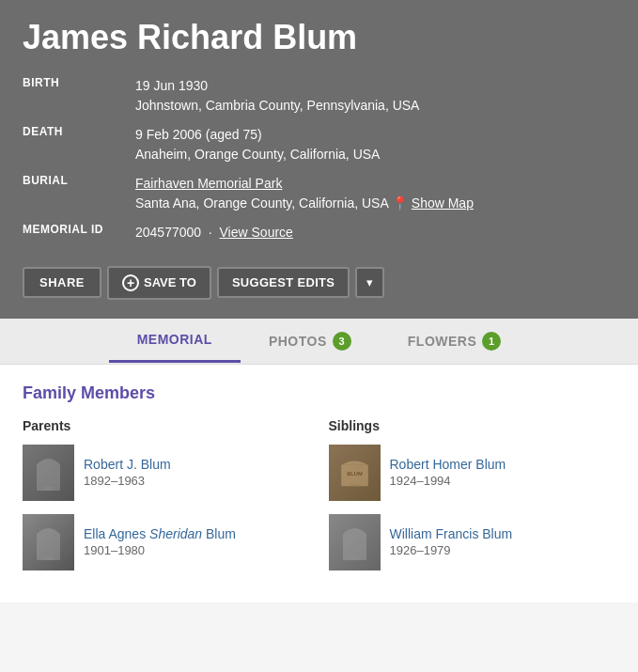 This screenshot has width=638, height=672. What do you see at coordinates (49, 542) in the screenshot?
I see `parent2-thumbnail` at bounding box center [49, 542].